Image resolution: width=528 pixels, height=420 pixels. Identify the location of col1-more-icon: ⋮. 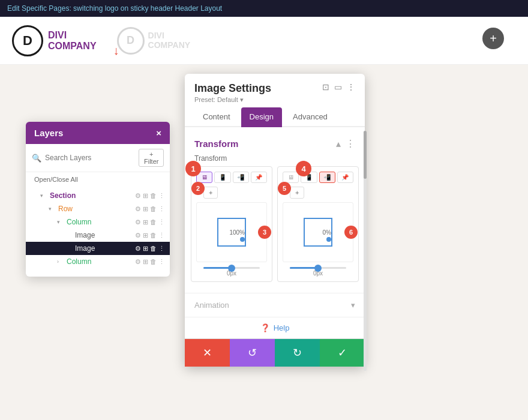
(162, 222).